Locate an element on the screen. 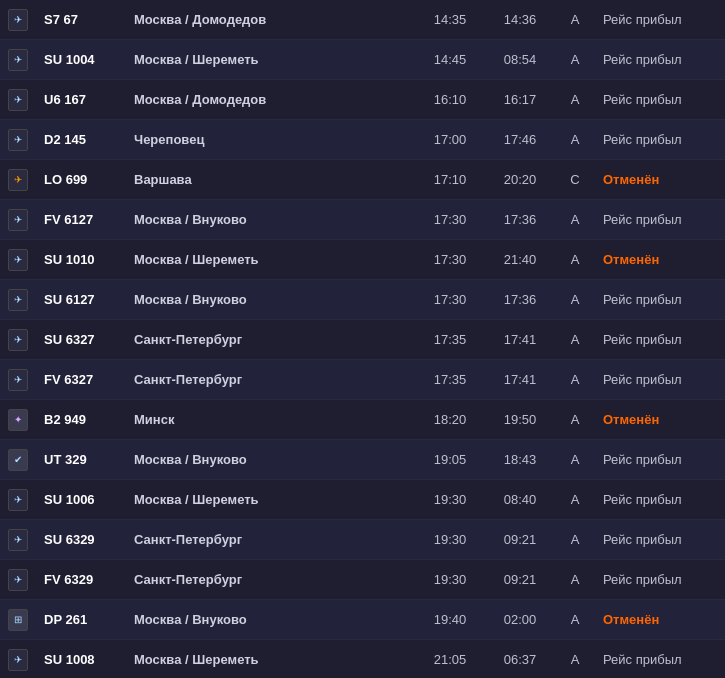 This screenshot has width=725, height=678. table-row: ✈ FV 6327 Санкт-Петербург 17:35 17:41 A … is located at coordinates (362, 380).